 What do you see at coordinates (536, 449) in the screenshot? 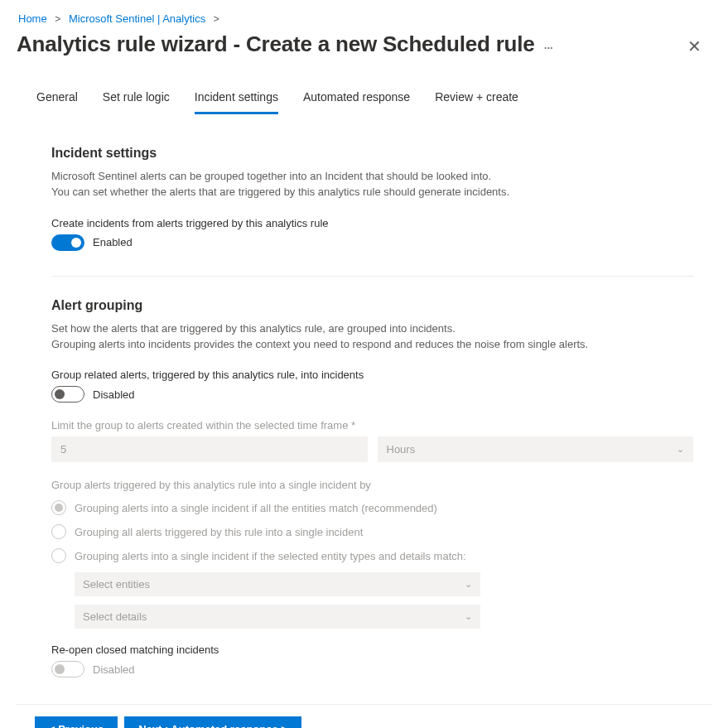
I see `limit-unit-select: Hours ⌄` at bounding box center [536, 449].